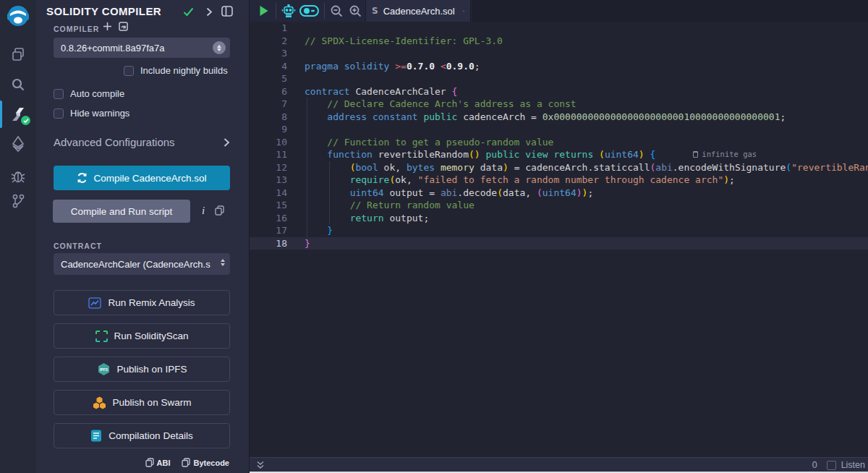  Describe the element at coordinates (100, 403) in the screenshot. I see `swarm-hexagons-icon` at that location.